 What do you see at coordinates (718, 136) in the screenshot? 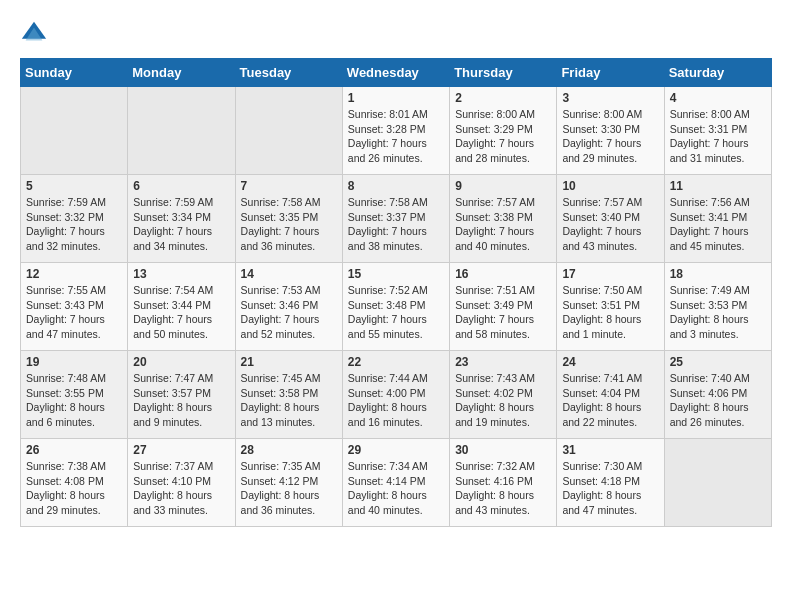
I see `cell-content: Sunrise: 8:00 AM Sunset: 3:31 PM Dayligh…` at bounding box center [718, 136].